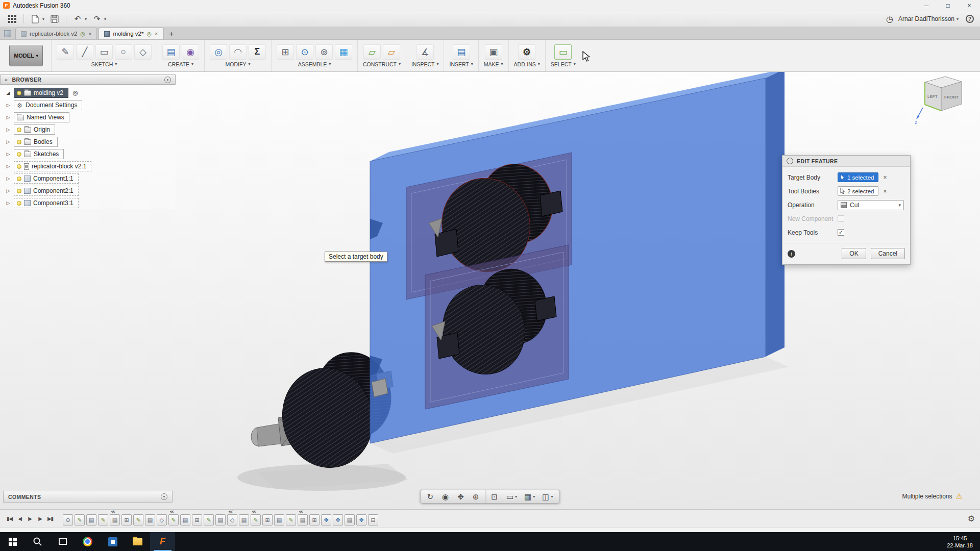 The height and width of the screenshot is (551, 980). What do you see at coordinates (305, 52) in the screenshot?
I see `joint-icon: ⊙` at bounding box center [305, 52].